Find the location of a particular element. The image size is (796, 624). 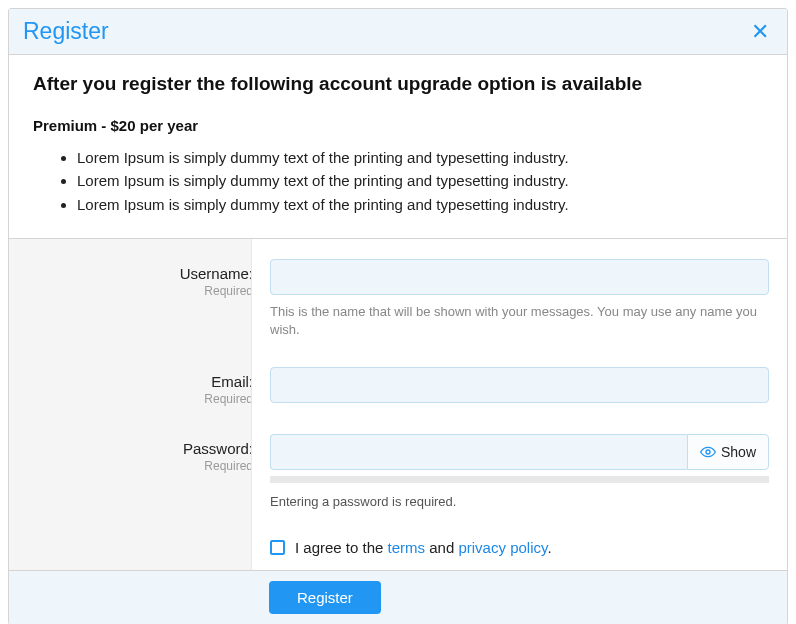

dialog-footer: Register is located at coordinates (398, 597).